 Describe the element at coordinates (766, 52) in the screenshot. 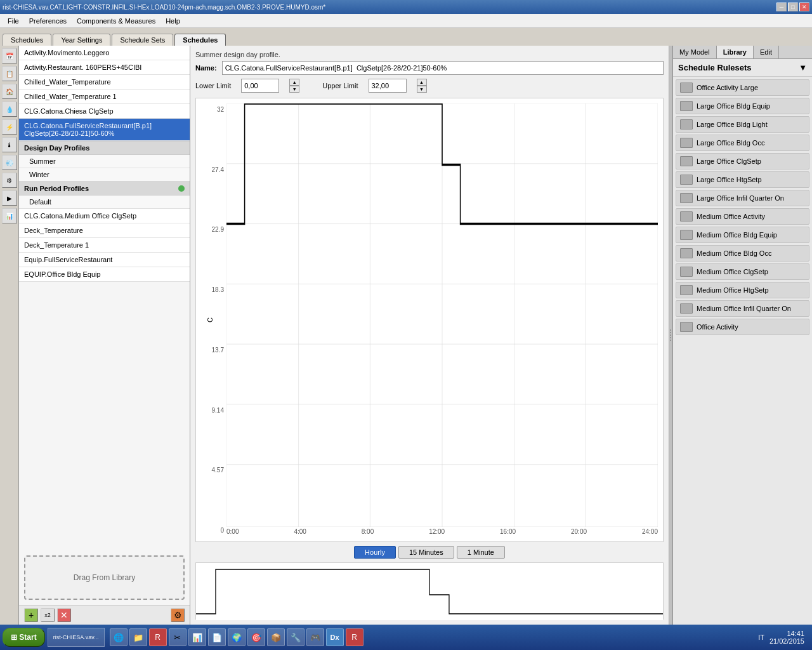

I see `right-tab-edit: Edit` at that location.